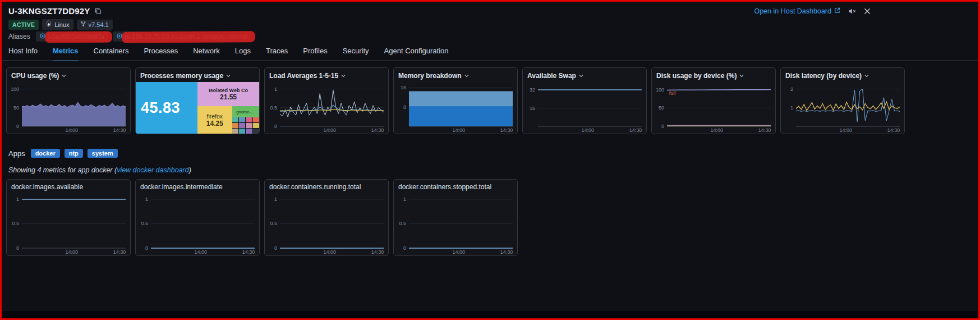  What do you see at coordinates (456, 186) in the screenshot?
I see `panel-title: docker.containers.stopped.total` at bounding box center [456, 186].